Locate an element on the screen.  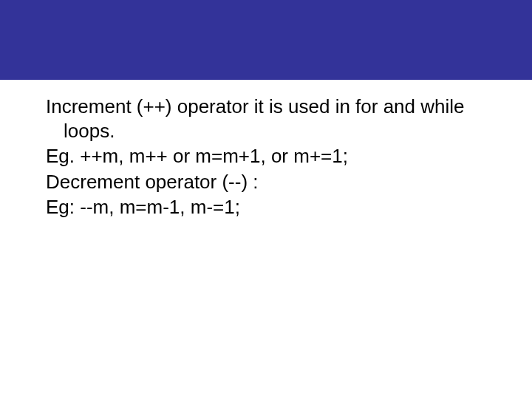
text-line-2: Eg. ++m, m++ or m=m+1, or m+=1; is located at coordinates (266, 157).